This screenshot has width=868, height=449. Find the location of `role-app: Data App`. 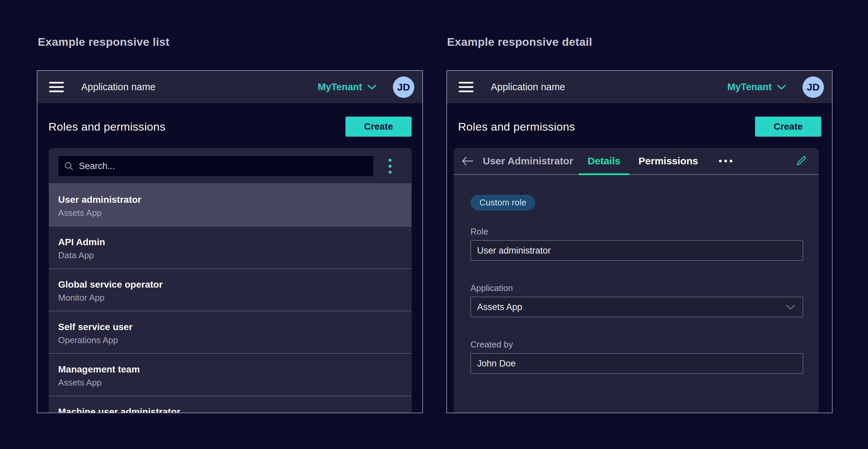

role-app: Data App is located at coordinates (230, 255).